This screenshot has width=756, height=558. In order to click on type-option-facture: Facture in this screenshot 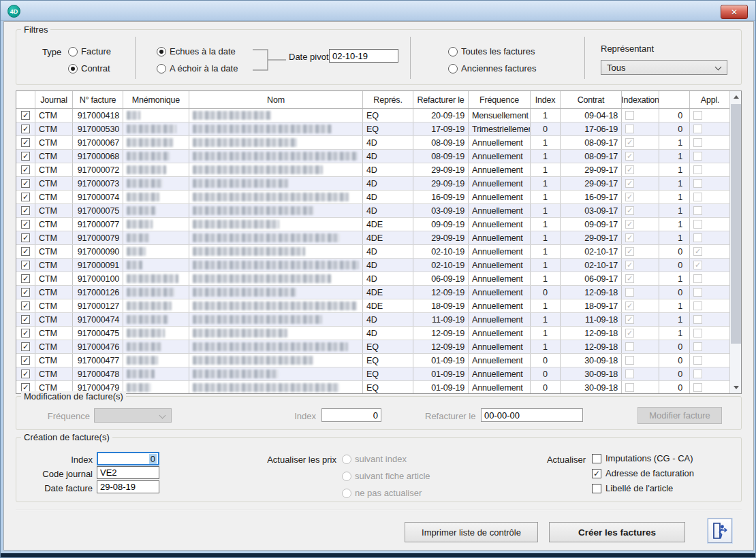, I will do `click(90, 52)`.